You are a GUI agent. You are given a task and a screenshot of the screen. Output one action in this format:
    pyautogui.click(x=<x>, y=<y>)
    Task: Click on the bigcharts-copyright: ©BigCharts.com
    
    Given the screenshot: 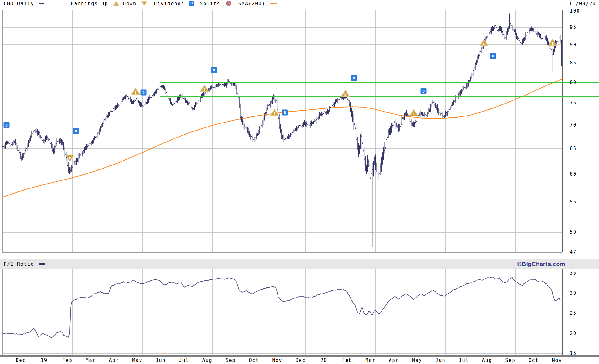 What is the action you would take?
    pyautogui.click(x=541, y=264)
    